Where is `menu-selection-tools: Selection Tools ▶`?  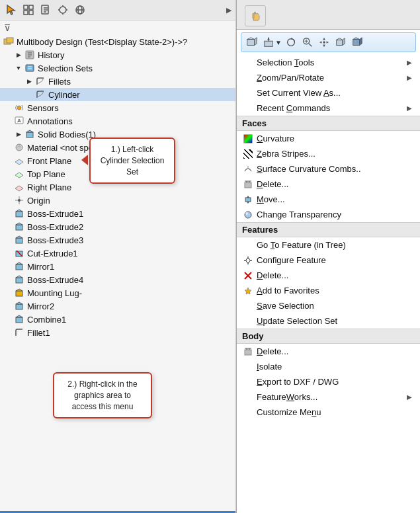
menu-selection-tools: Selection Tools ▶ is located at coordinates (328, 62).